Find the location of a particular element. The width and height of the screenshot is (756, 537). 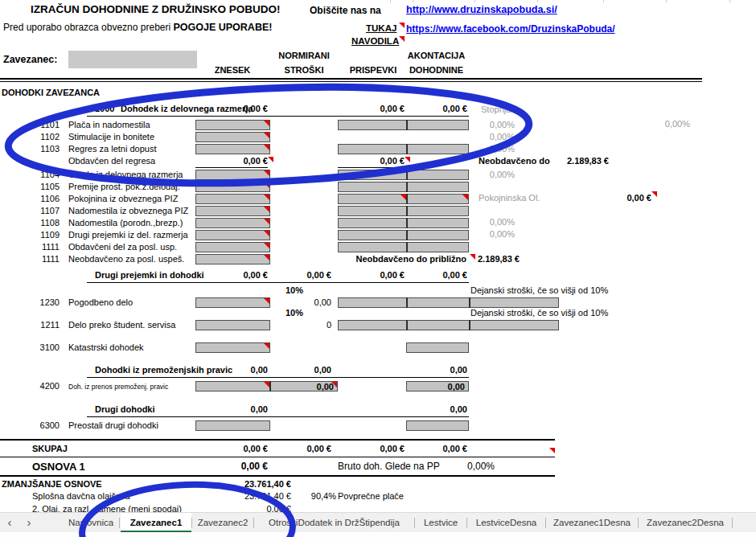

zavezanec-label: Zavezanec: is located at coordinates (31, 59).